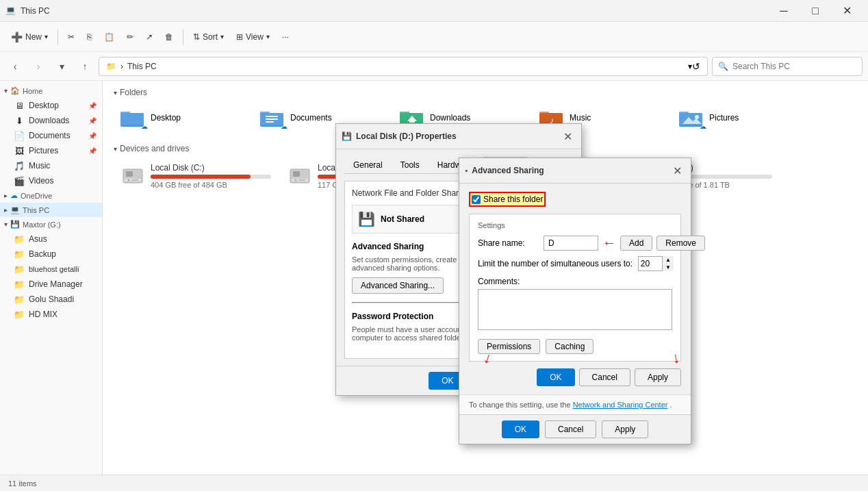  I want to click on sidebar-item-bluehost: 📁 bluehost getalli, so click(53, 269).